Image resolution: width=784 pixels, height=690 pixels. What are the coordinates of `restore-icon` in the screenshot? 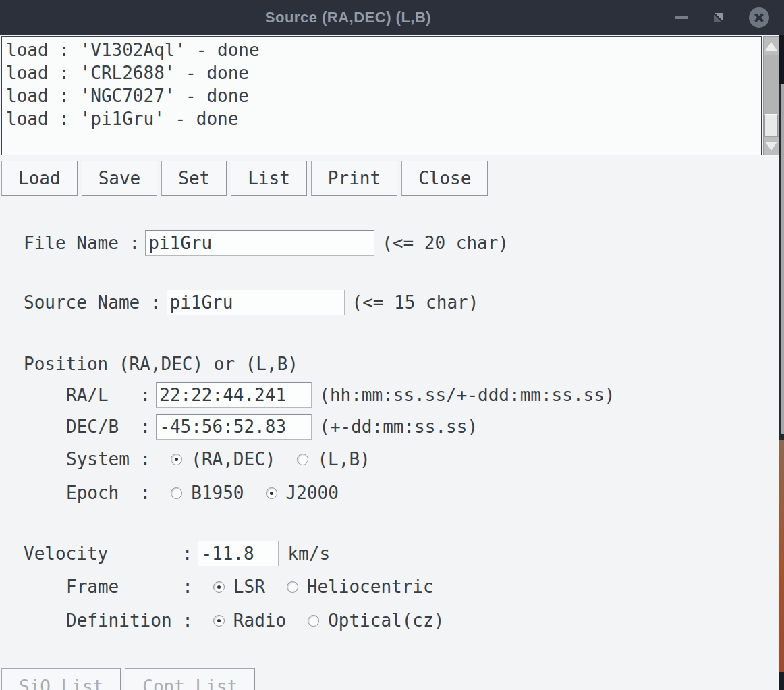 It's located at (719, 18).